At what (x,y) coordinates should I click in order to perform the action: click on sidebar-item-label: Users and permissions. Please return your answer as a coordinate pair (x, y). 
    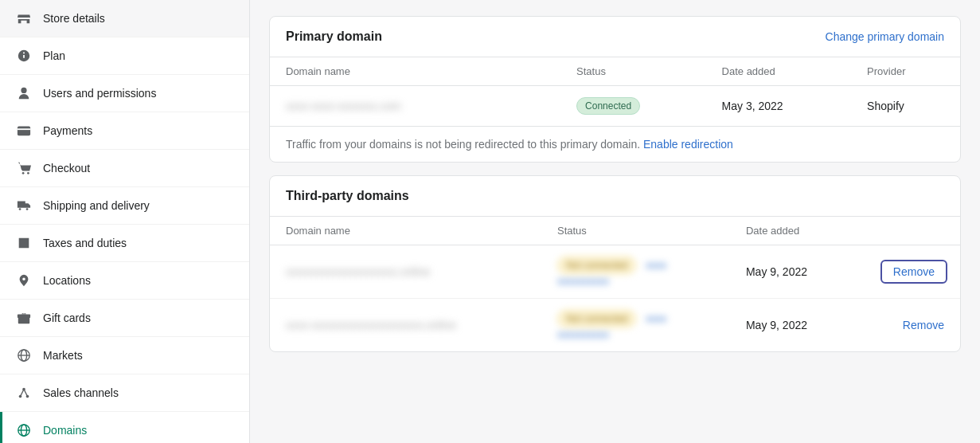
    Looking at the image, I should click on (100, 93).